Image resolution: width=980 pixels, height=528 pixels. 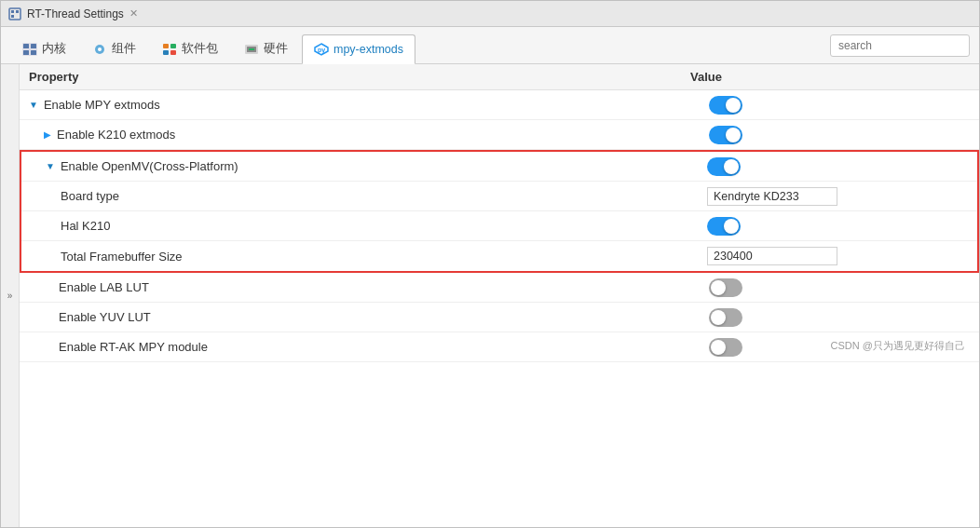 What do you see at coordinates (124, 48) in the screenshot?
I see `tab-component-label: 组件` at bounding box center [124, 48].